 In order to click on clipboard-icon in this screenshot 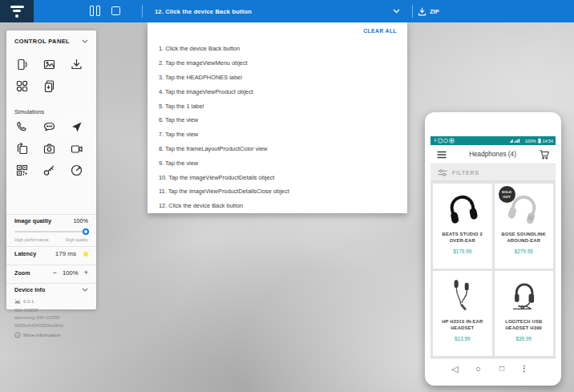, I will do `click(50, 87)`.